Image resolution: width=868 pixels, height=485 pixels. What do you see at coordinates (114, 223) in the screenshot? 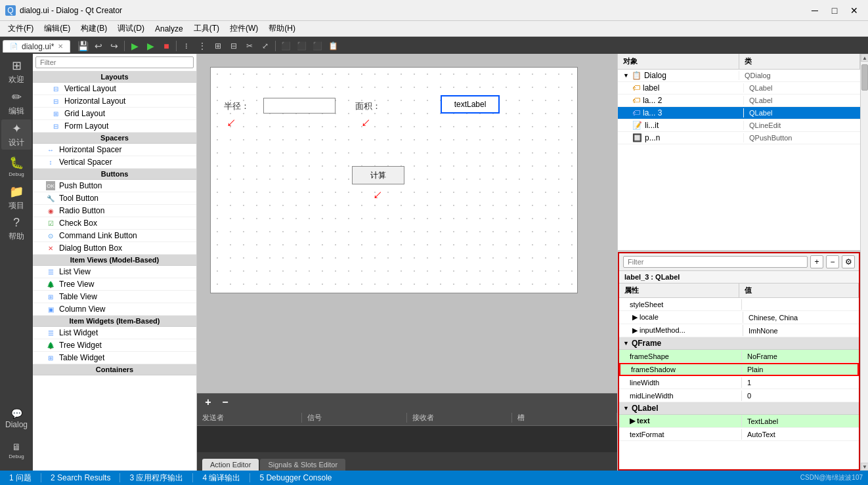
I see `widget-check-box: ☑ Check Box` at bounding box center [114, 223].